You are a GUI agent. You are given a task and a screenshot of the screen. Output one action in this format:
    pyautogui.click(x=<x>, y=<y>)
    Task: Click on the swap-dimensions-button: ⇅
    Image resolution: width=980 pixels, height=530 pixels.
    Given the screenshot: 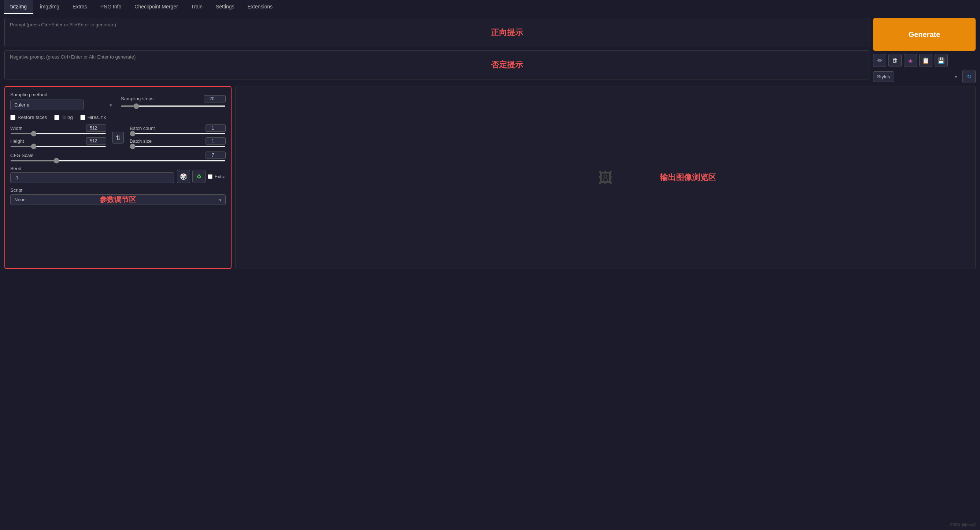 What is the action you would take?
    pyautogui.click(x=118, y=138)
    